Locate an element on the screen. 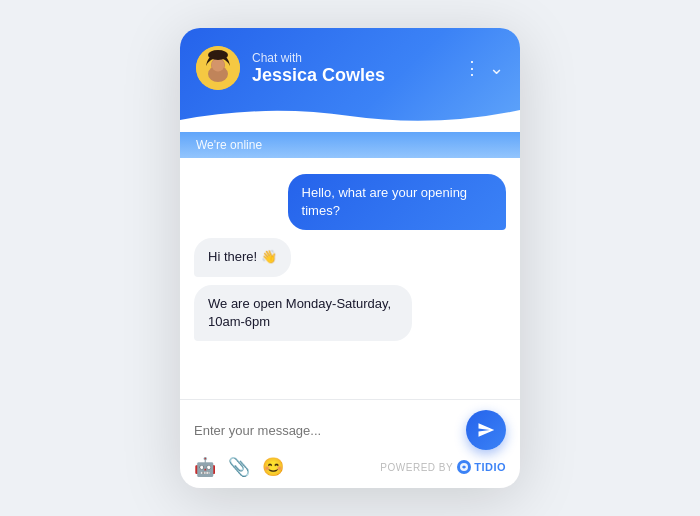 The height and width of the screenshot is (516, 700). message-row: Hi there! 👋 is located at coordinates (350, 257).